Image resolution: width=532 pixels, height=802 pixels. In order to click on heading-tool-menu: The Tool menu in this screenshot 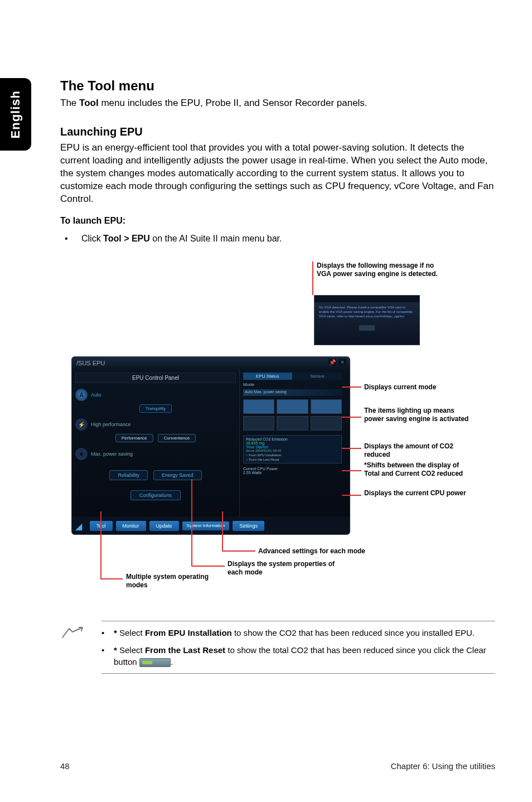, I will do `click(278, 86)`.